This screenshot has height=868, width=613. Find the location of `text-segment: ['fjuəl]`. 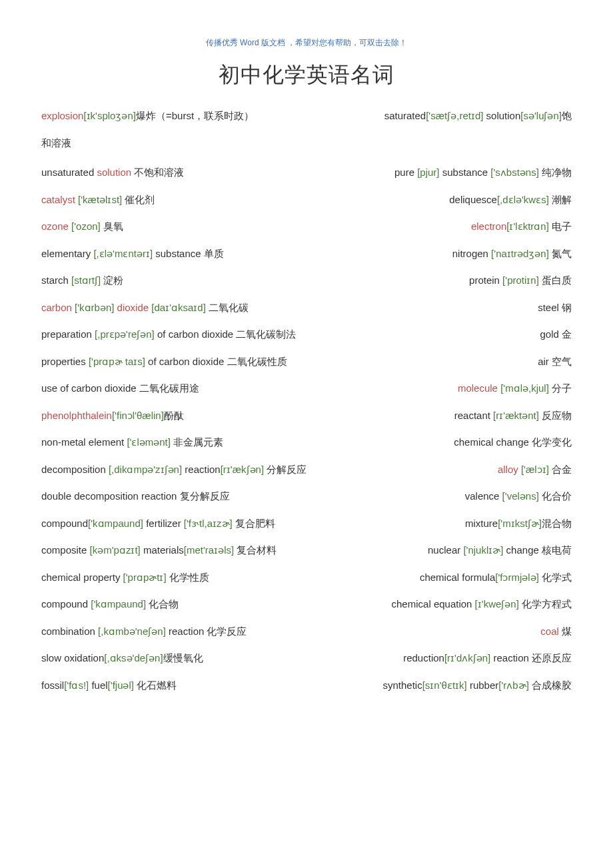

text-segment: ['fjuəl] is located at coordinates (121, 685).